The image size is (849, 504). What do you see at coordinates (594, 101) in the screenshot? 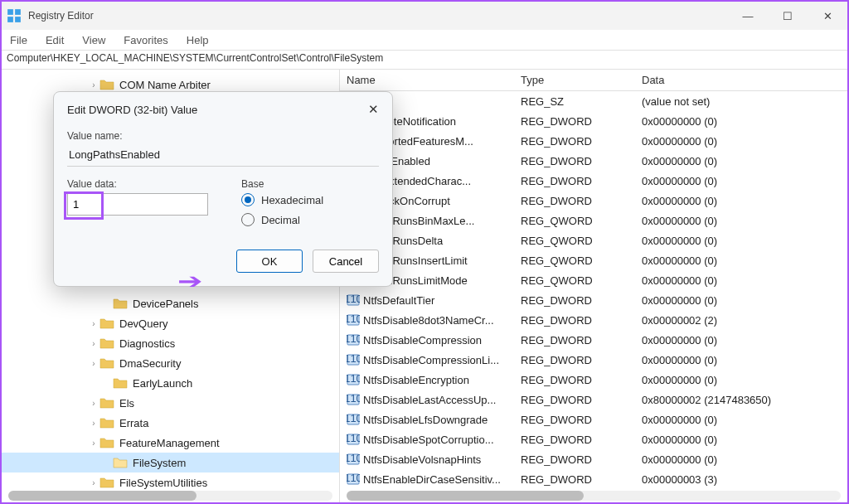
I see `list-row: ablt)REG_SZ(value not set)` at bounding box center [594, 101].